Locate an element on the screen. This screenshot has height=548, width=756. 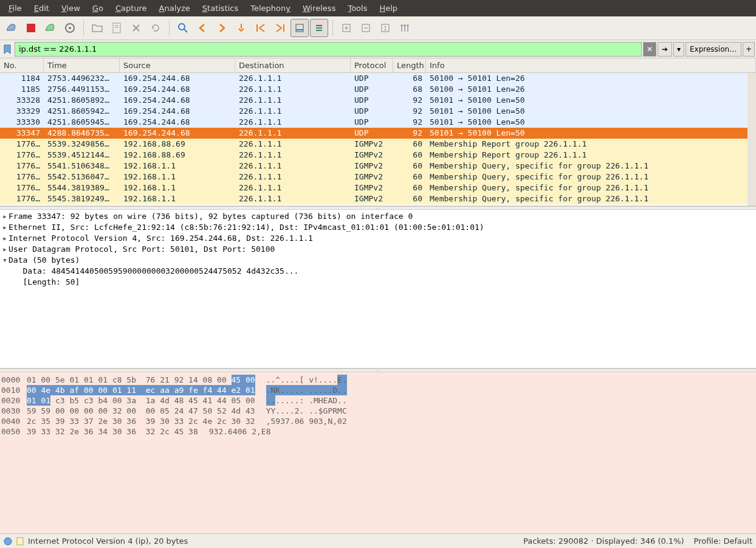
col-destination: Destination is located at coordinates (293, 66).